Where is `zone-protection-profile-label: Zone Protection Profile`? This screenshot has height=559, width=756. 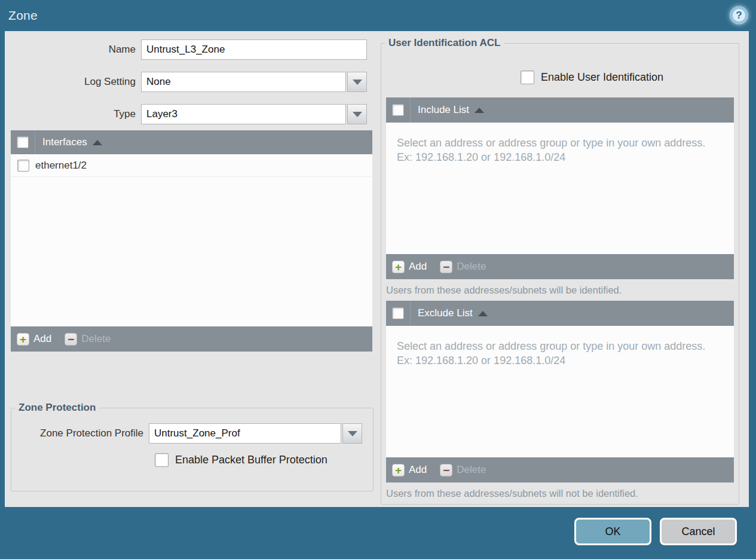 zone-protection-profile-label: Zone Protection Profile is located at coordinates (80, 433).